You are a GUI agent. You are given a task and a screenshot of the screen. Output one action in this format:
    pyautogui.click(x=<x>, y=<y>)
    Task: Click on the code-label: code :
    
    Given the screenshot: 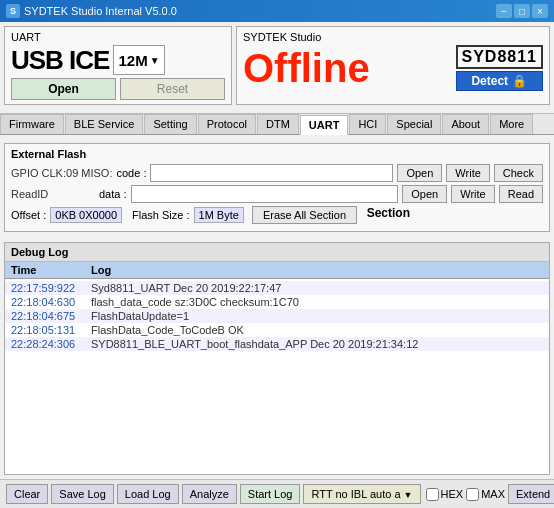 What is the action you would take?
    pyautogui.click(x=131, y=173)
    